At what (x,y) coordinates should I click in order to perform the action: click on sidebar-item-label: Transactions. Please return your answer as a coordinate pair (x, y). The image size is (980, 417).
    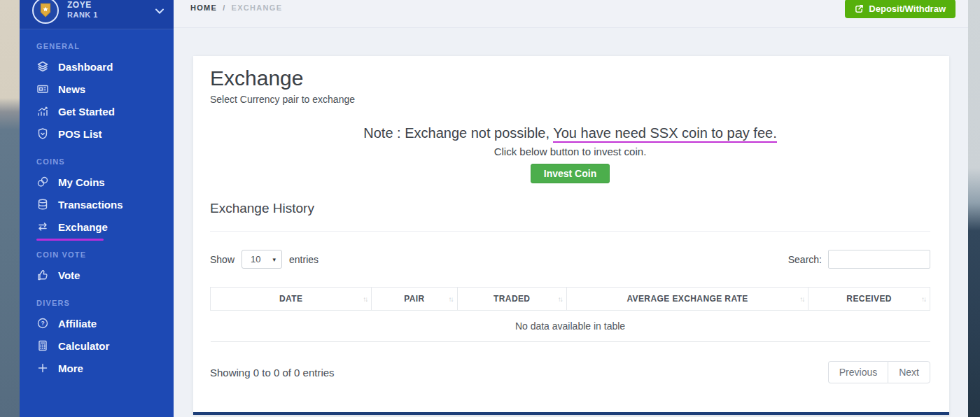
    Looking at the image, I should click on (91, 204).